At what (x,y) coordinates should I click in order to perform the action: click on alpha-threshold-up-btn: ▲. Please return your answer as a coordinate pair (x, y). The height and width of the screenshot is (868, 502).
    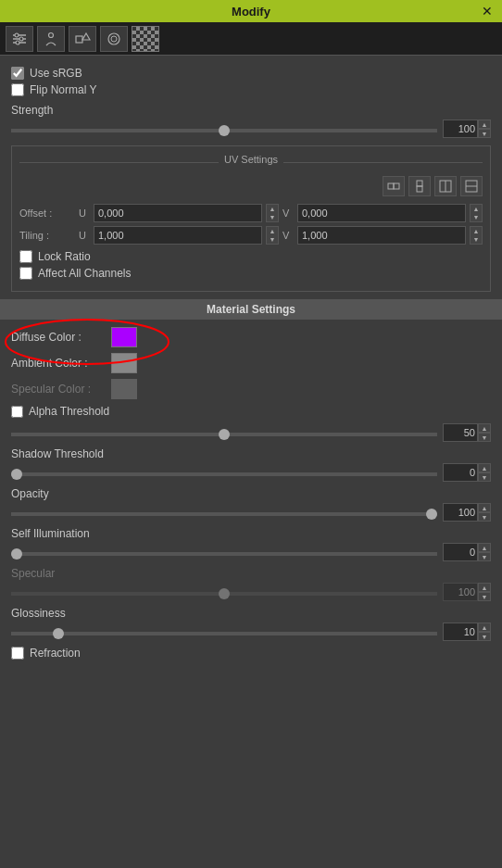
    Looking at the image, I should click on (484, 428).